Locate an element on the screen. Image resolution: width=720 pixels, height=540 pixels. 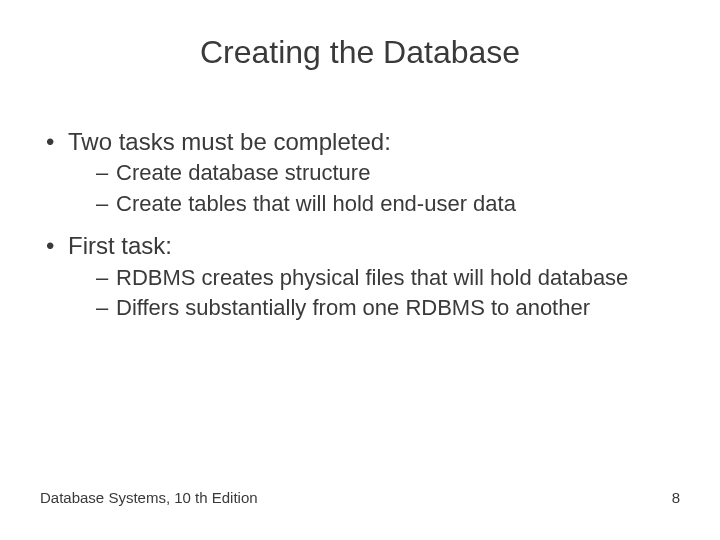
footer-text-left: Database Systems, 10 th Edition is located at coordinates (149, 498).